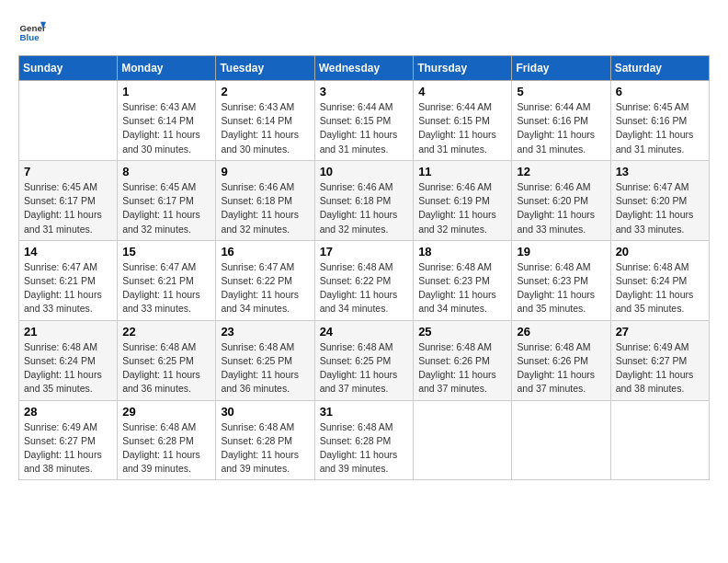 This screenshot has height=563, width=728. What do you see at coordinates (364, 280) in the screenshot?
I see `day-cell: 17Sunrise: 6:48 AMSunset: 6:22 PMDayligh…` at bounding box center [364, 280].